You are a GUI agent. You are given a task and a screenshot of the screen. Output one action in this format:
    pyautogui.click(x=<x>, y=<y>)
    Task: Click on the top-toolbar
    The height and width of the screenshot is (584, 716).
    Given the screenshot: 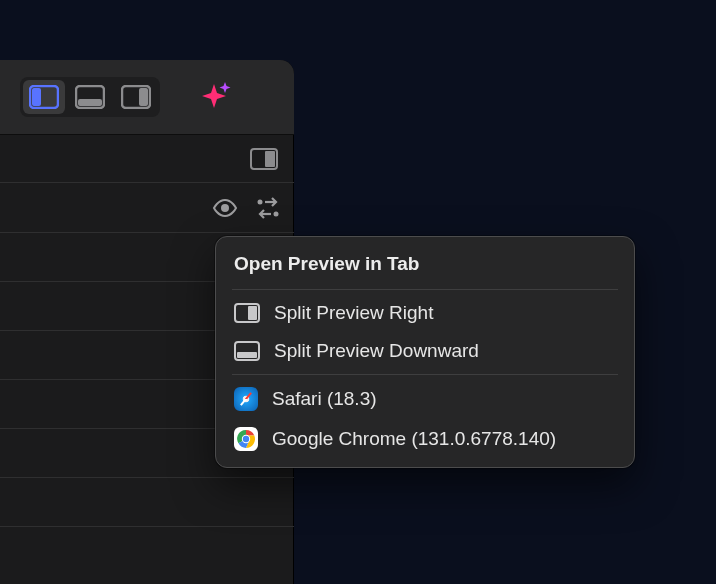 What is the action you would take?
    pyautogui.click(x=147, y=98)
    